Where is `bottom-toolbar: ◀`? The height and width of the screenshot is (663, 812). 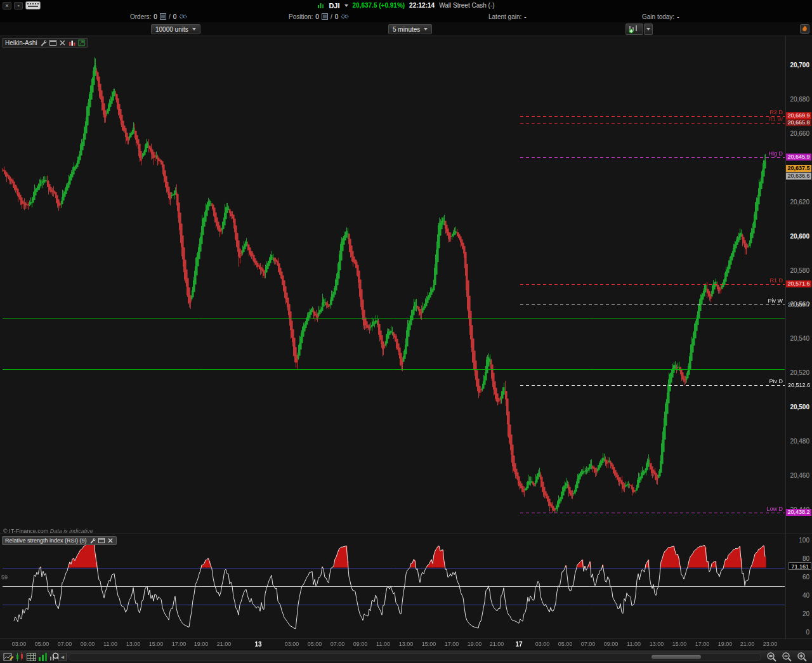
bottom-toolbar: ◀ is located at coordinates (406, 656).